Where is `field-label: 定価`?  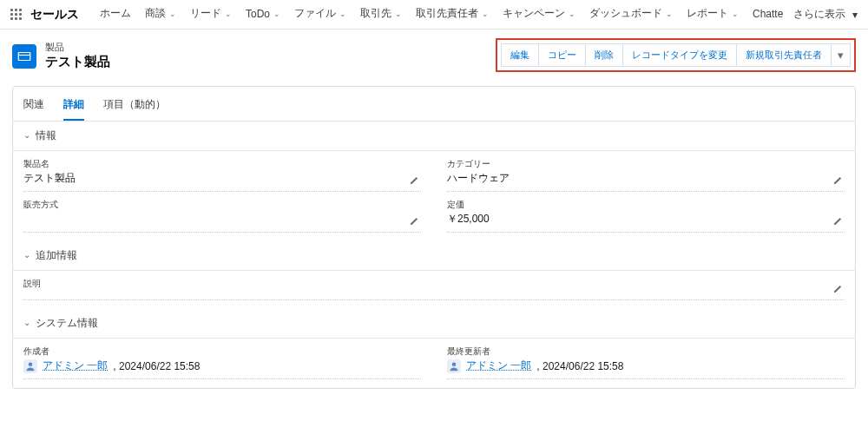
field-label: 定価 is located at coordinates (646, 205).